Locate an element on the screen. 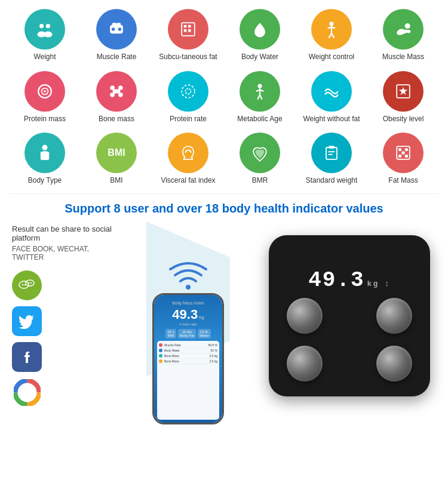 The height and width of the screenshot is (477, 448). twitter-icon is located at coordinates (27, 321).